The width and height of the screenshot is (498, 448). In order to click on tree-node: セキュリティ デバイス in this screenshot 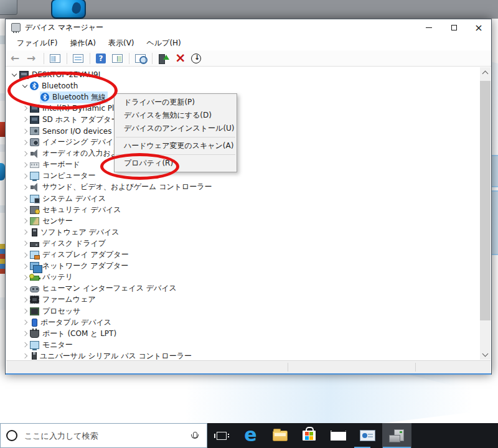, I will do `click(76, 210)`.